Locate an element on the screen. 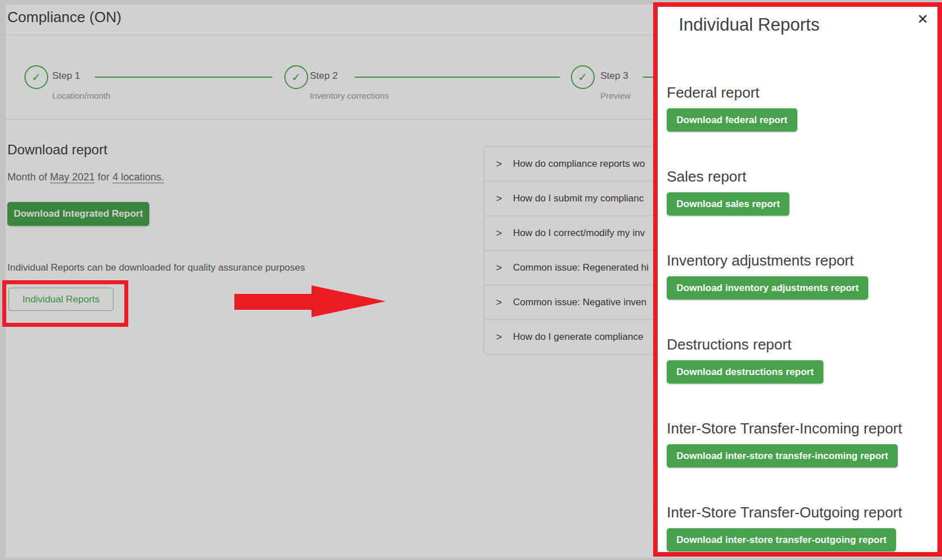 The image size is (942, 560). report-heading: Destructions report is located at coordinates (802, 344).